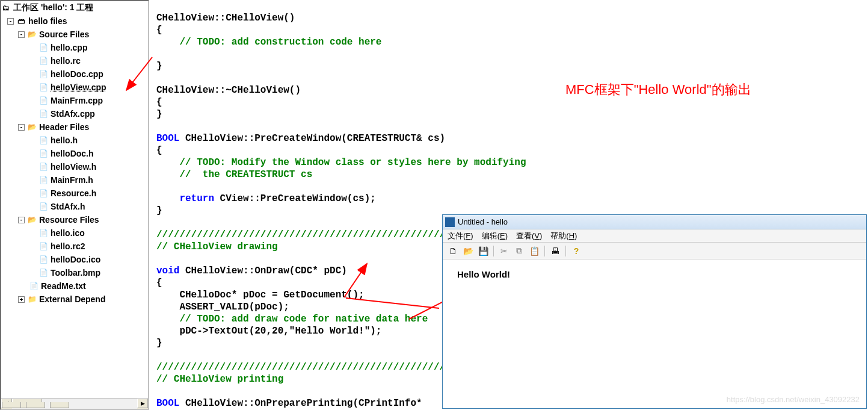 This screenshot has height=410, width=868. Describe the element at coordinates (75, 101) in the screenshot. I see `tree-file: 📄 MainFrm.cpp` at that location.